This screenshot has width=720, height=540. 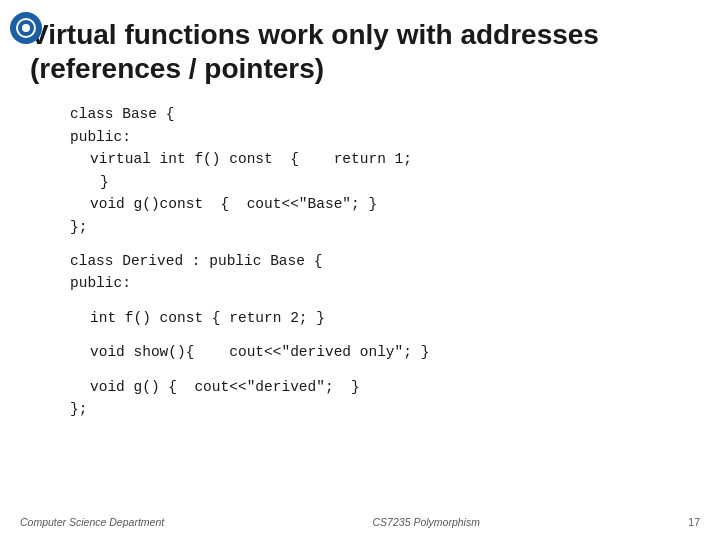 I want to click on derived-class-header: class Derived : public Base { public:, so click(x=380, y=272).